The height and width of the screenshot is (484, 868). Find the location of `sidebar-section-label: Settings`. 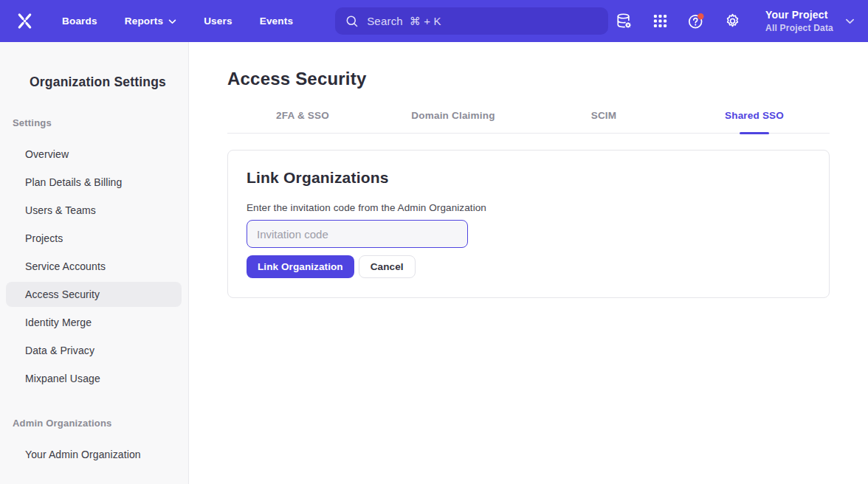

sidebar-section-label: Settings is located at coordinates (94, 122).